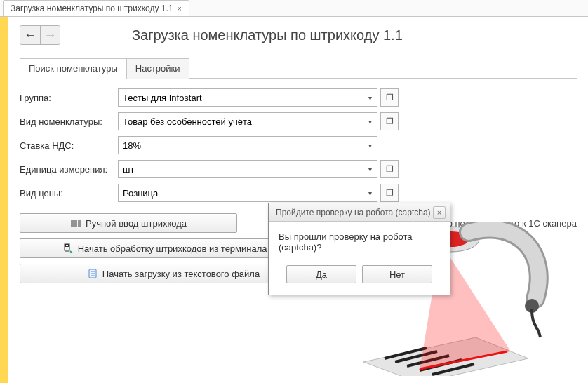 This screenshot has height=383, width=588. I want to click on back-arrow-icon: ←, so click(30, 35).